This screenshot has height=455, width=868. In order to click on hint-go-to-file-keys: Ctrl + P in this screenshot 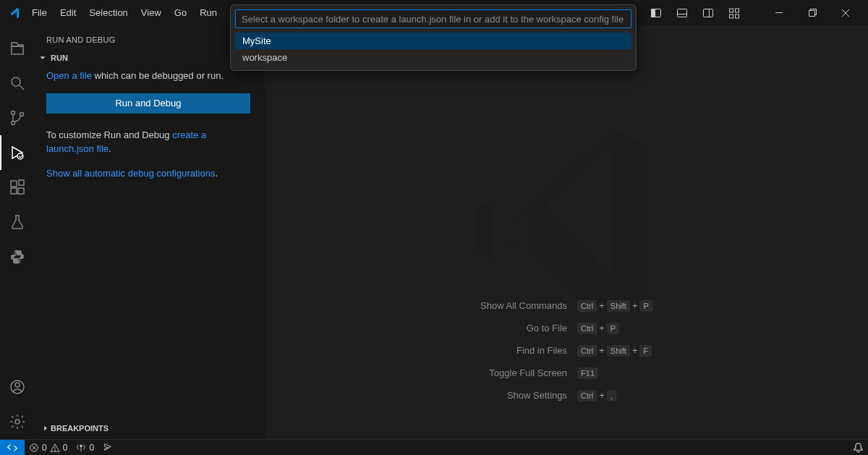, I will do `click(615, 328)`.